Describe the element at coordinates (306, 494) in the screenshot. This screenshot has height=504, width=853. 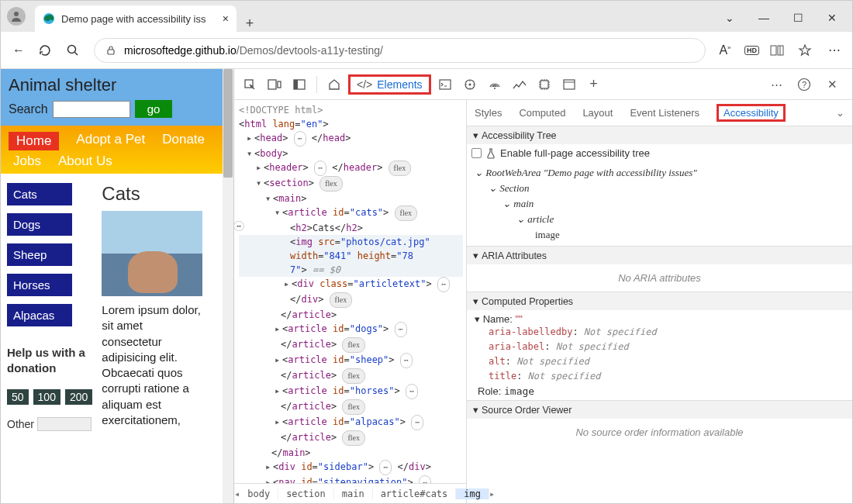
I see `crumb-section: section` at that location.